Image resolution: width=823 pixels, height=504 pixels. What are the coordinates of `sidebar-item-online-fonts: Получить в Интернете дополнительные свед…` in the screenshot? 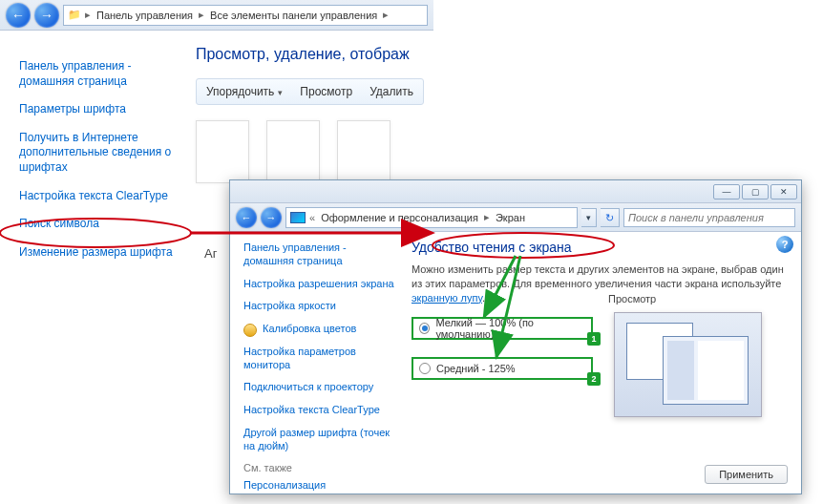 It's located at (97, 153).